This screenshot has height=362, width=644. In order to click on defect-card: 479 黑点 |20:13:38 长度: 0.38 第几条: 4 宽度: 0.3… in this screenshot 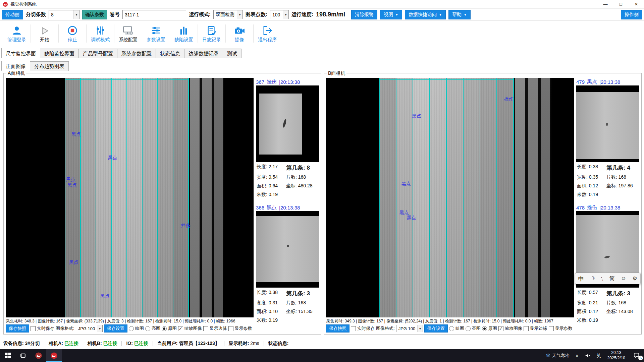, I will do `click(608, 139)`.